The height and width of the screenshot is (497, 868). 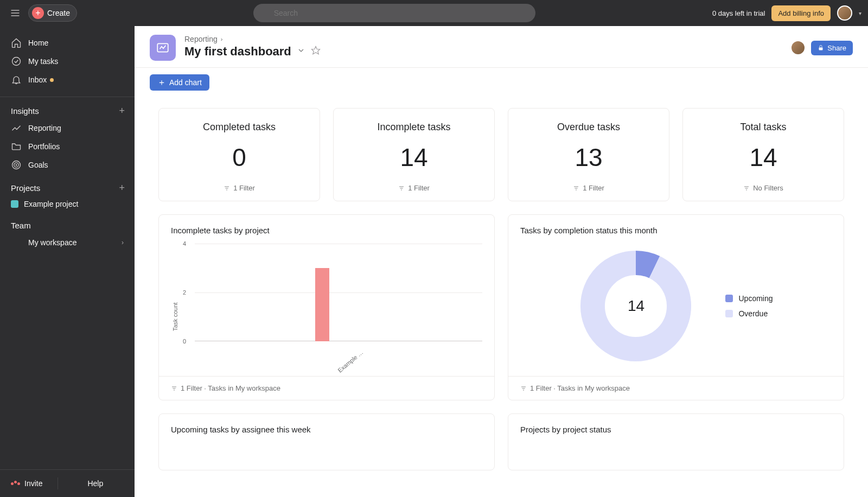 I want to click on team-icon, so click(x=16, y=243).